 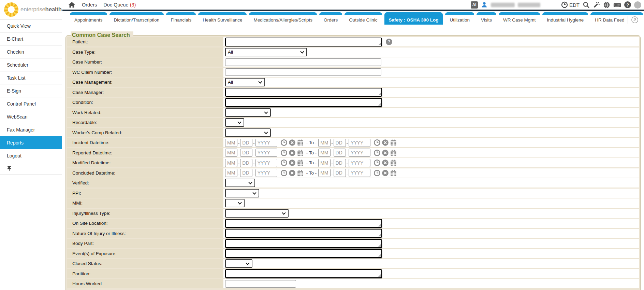 I want to click on keyboard-button, so click(x=617, y=5).